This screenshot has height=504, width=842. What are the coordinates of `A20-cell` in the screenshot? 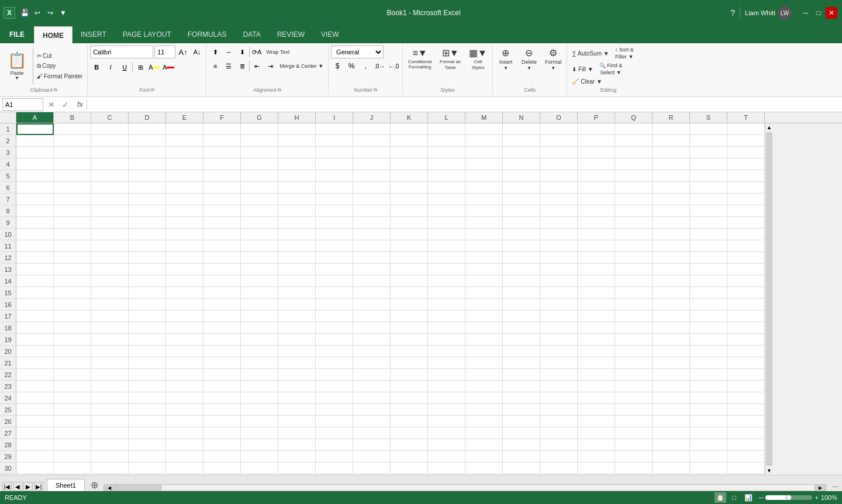 It's located at (35, 351).